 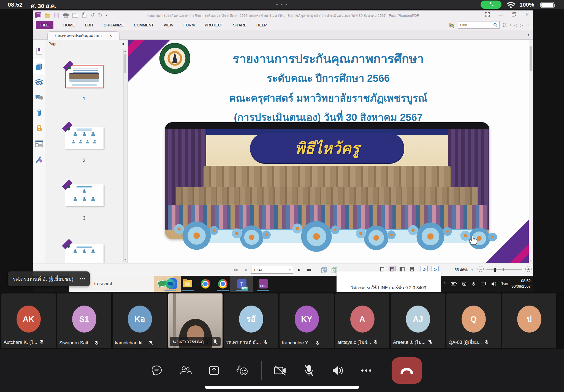 I want to click on foxit-logo-icon, so click(x=38, y=15).